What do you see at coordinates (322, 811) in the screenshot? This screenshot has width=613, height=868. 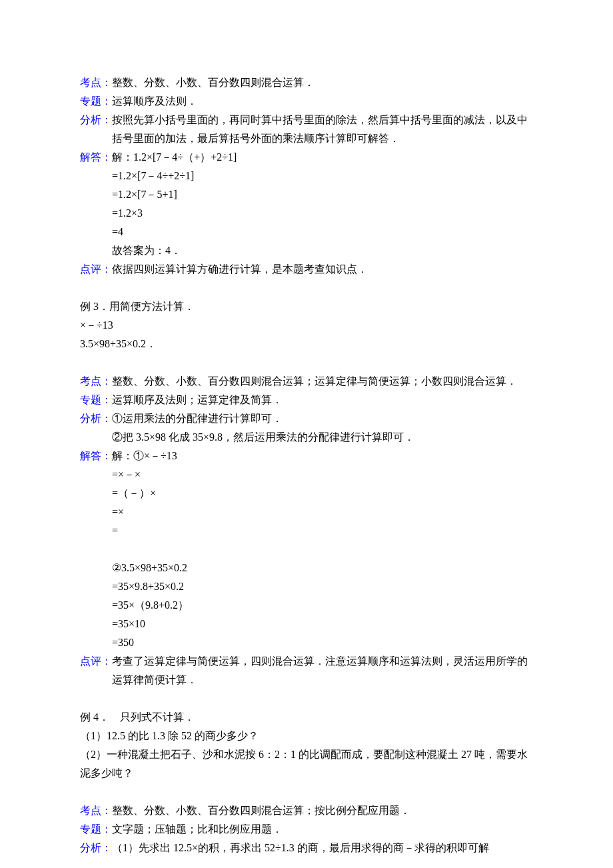 I see `kaodian-text: 整数、分数、小数、百分数四则混合运算；按比例分配应用题．` at bounding box center [322, 811].